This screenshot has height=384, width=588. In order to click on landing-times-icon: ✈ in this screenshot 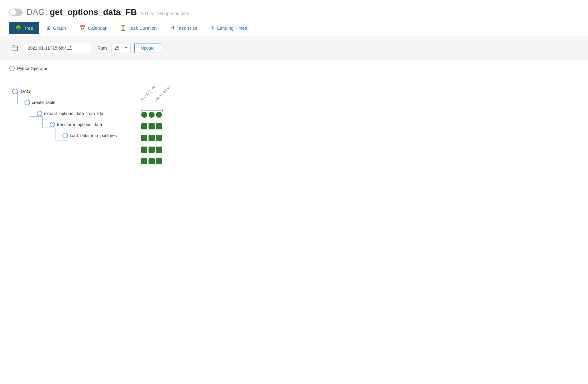, I will do `click(213, 28)`.